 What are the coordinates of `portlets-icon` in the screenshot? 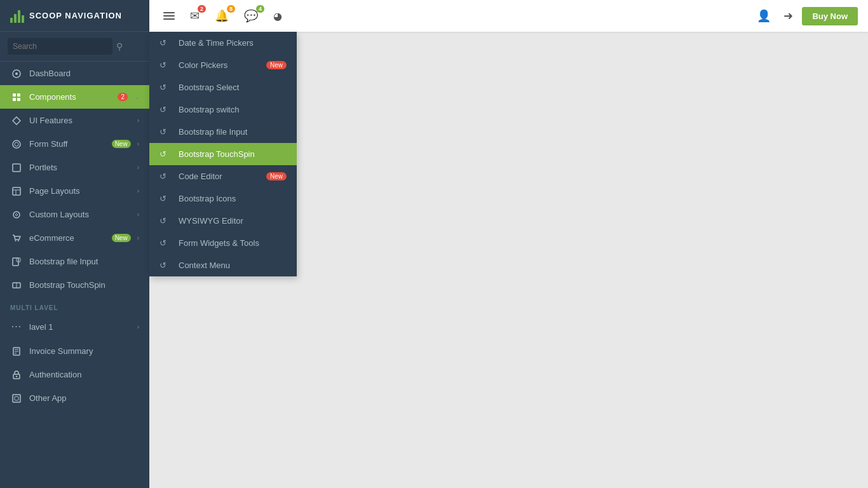 It's located at (17, 168).